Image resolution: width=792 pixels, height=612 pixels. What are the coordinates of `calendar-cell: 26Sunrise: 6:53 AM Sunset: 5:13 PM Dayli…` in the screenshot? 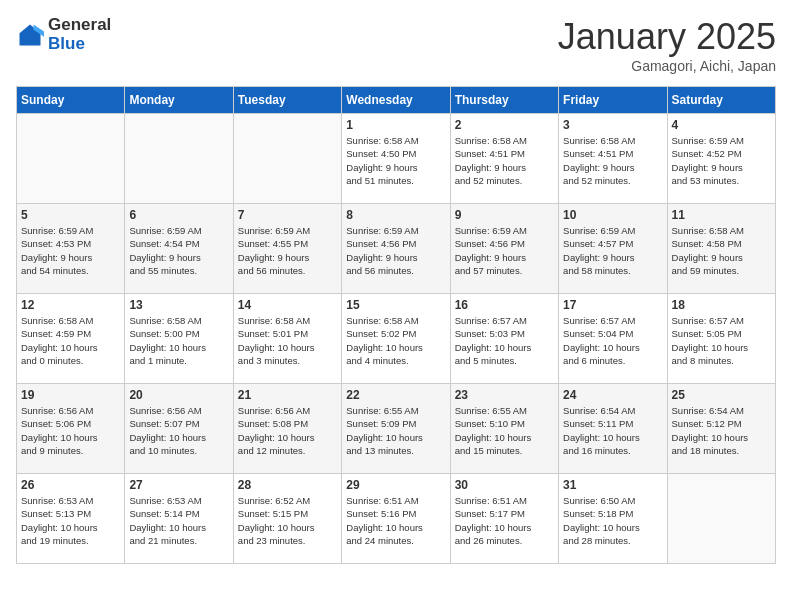 It's located at (71, 519).